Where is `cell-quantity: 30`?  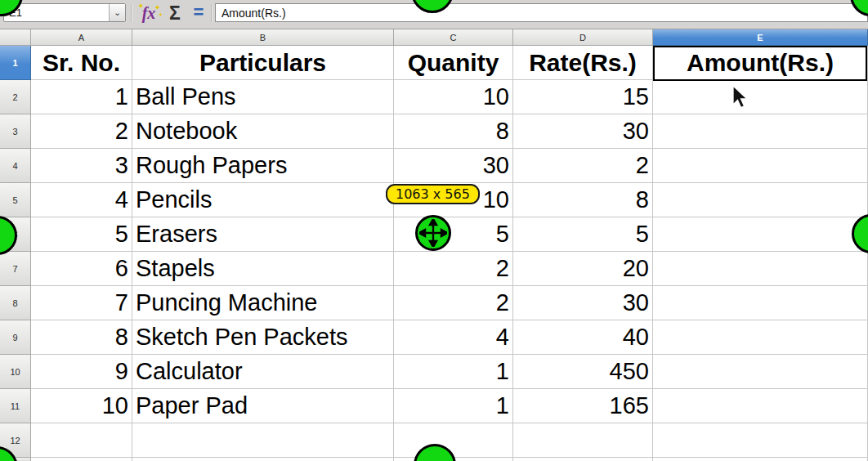
cell-quantity: 30 is located at coordinates (454, 166).